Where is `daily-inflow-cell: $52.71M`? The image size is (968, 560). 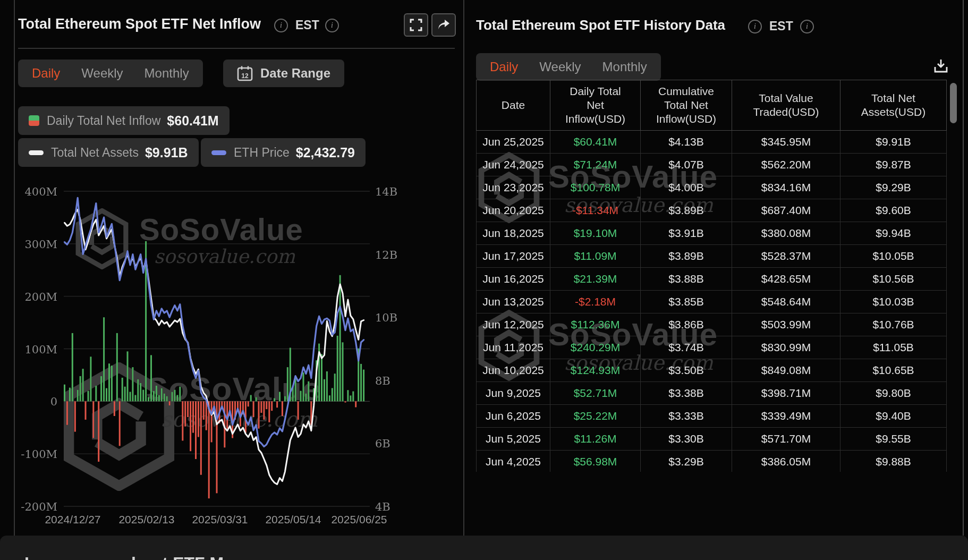 daily-inflow-cell: $52.71M is located at coordinates (596, 393).